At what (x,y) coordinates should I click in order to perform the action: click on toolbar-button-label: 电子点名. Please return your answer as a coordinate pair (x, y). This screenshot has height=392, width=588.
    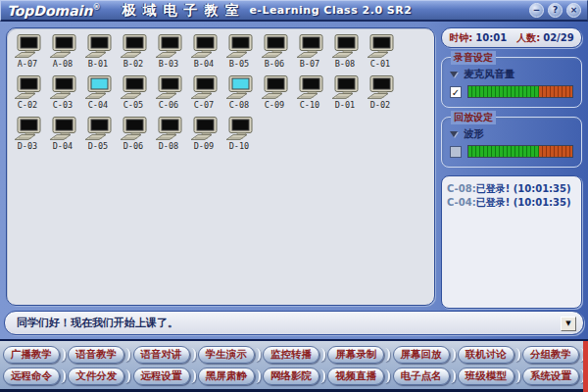
    Looking at the image, I should click on (421, 376).